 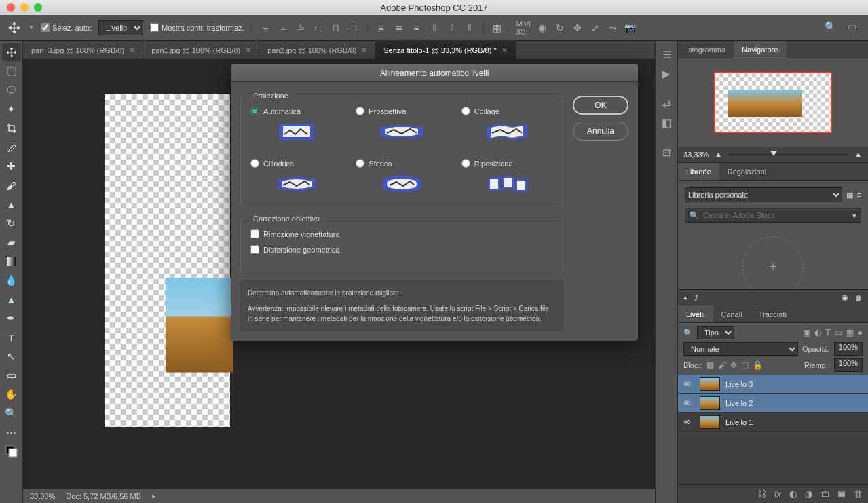 What do you see at coordinates (12, 242) in the screenshot?
I see `eraser-tool: ▰` at bounding box center [12, 242].